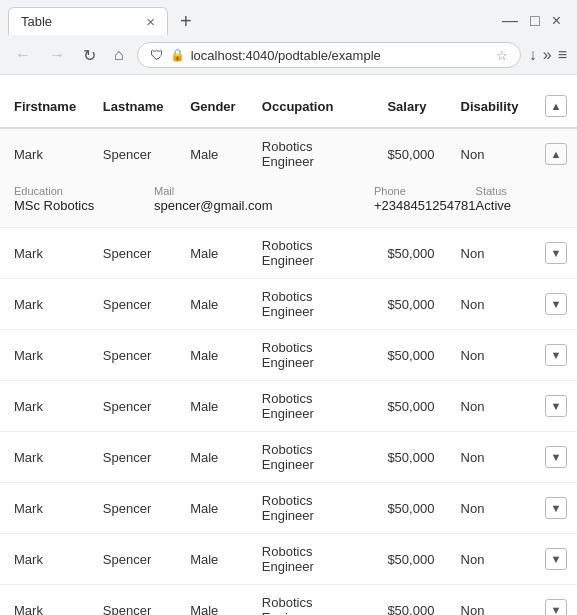 Image resolution: width=577 pixels, height=615 pixels. I want to click on download-icon: ↓, so click(533, 55).